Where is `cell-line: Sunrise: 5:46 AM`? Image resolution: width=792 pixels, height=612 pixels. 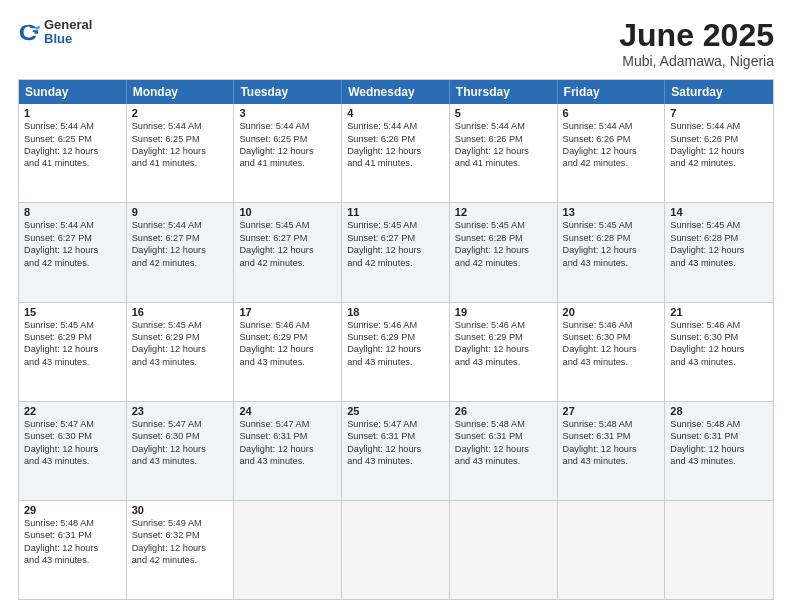
cell-line: Sunrise: 5:46 AM is located at coordinates (288, 325).